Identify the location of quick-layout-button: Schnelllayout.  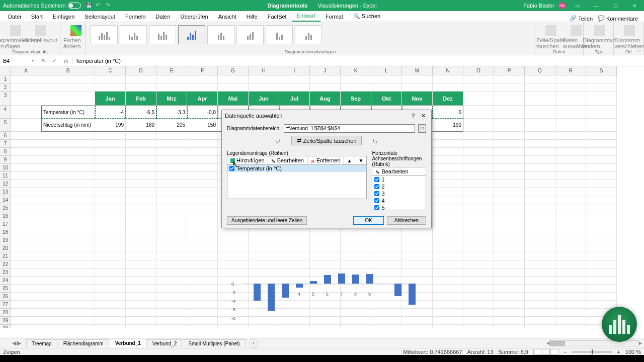
(41, 36).